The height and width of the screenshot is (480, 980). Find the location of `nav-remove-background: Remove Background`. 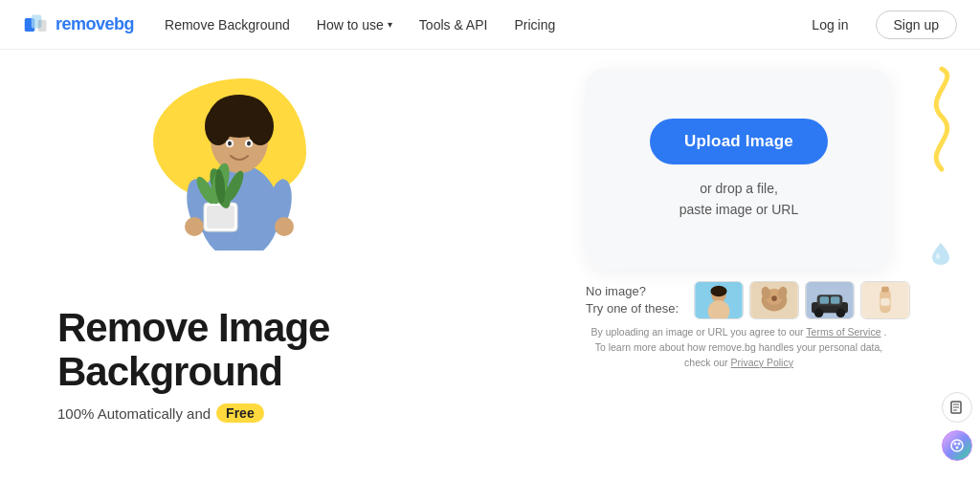

nav-remove-background: Remove Background is located at coordinates (228, 25).